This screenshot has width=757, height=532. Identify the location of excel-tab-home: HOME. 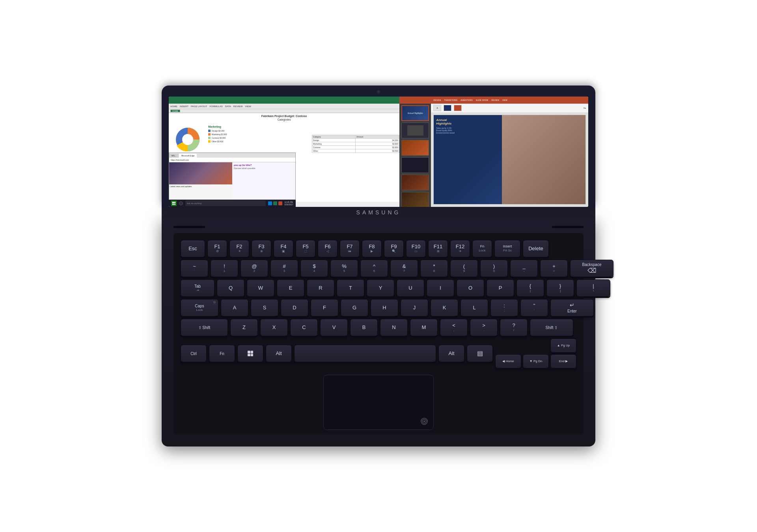
(175, 111).